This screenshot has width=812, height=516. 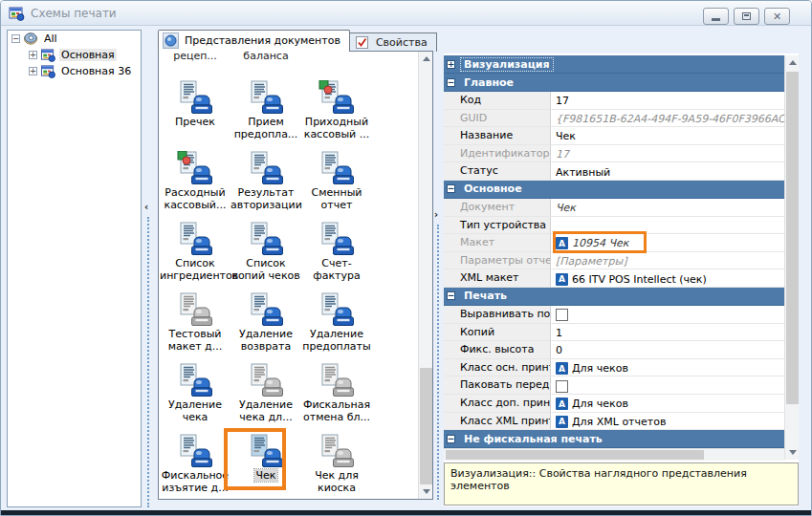 I want to click on maximize-button, so click(x=746, y=16).